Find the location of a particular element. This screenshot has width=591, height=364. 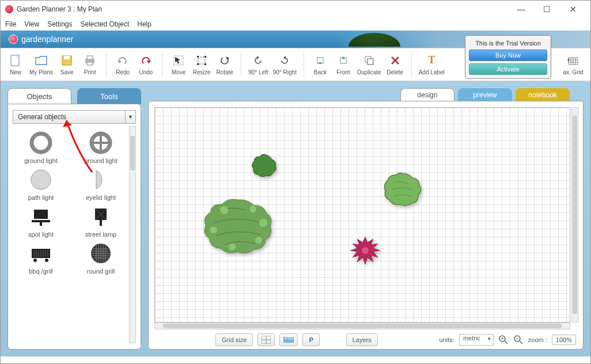

redo-icon is located at coordinates (123, 60).